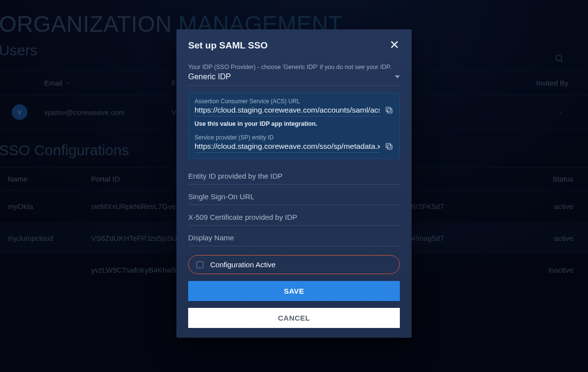 Image resolution: width=588 pixels, height=372 pixels. Describe the element at coordinates (294, 174) in the screenshot. I see `entity-id-field: Entity ID provided by the IDP` at that location.